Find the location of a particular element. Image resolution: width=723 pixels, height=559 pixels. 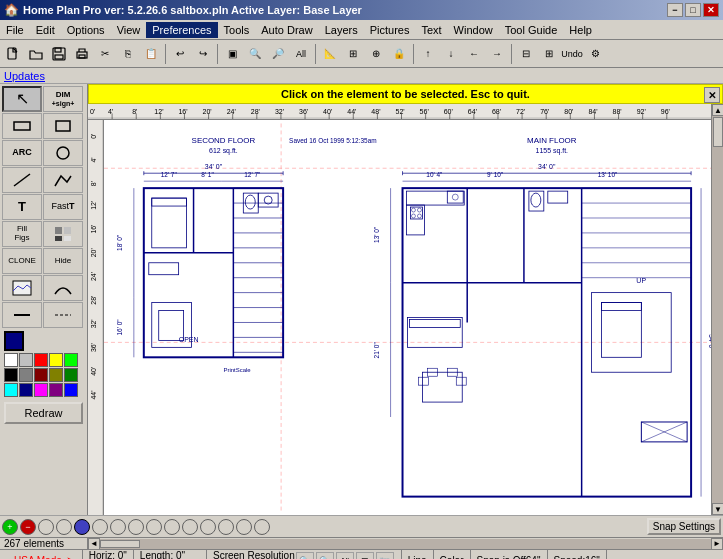

tb-cut: ✂ is located at coordinates (105, 54).